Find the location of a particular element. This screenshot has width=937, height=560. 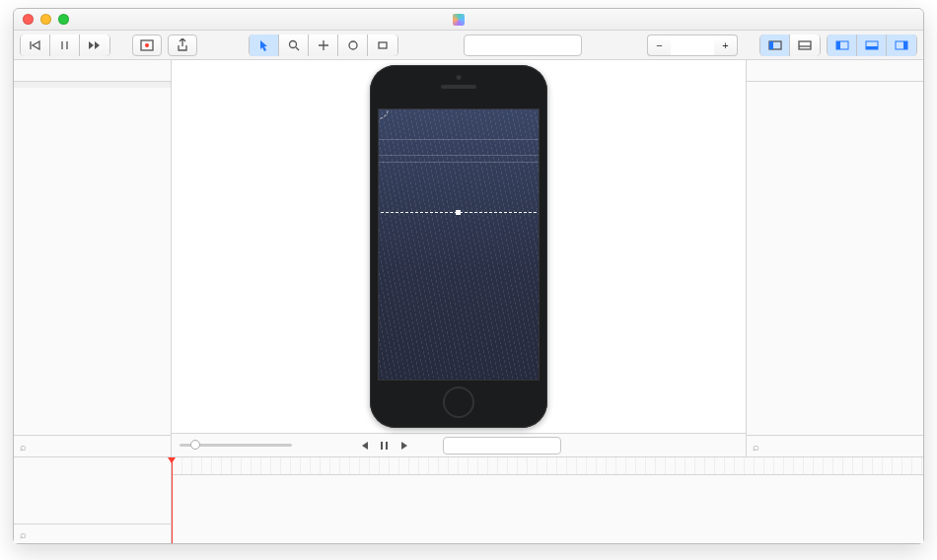

record-button is located at coordinates (147, 45).